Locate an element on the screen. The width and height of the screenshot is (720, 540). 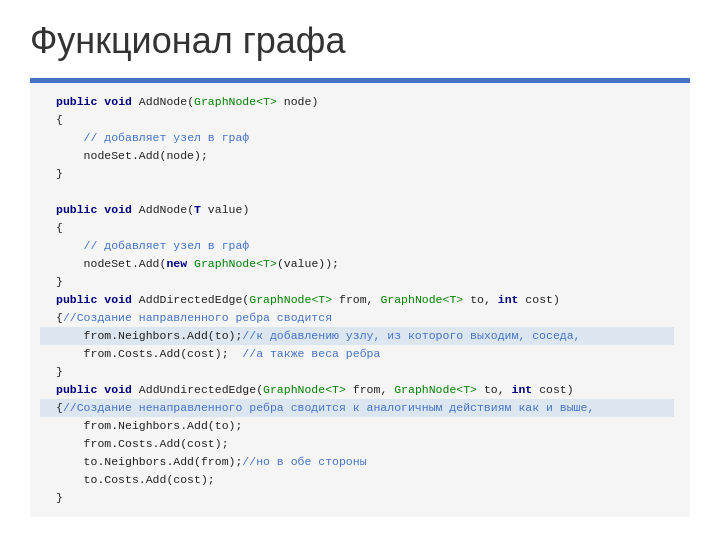
code-line: public void AddNode(GraphNode<T> node) is located at coordinates (357, 102).